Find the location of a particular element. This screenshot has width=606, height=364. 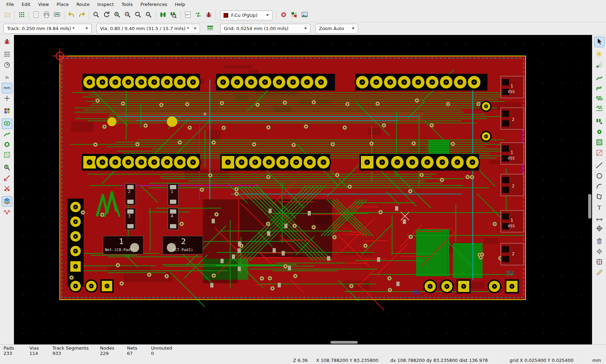

place-footprint-button is located at coordinates (599, 122).